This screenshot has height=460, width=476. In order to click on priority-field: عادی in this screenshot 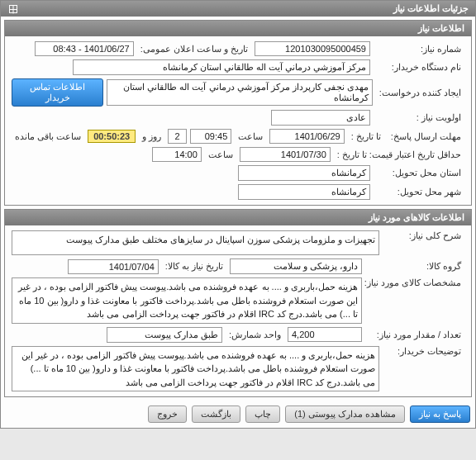, I will do `click(321, 117)`.